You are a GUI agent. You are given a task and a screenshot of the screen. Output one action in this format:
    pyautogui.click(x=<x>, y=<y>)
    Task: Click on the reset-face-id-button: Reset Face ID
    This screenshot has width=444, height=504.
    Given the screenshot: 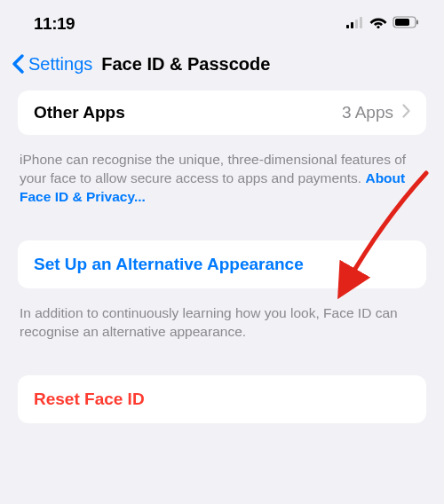 What is the action you would take?
    pyautogui.click(x=222, y=399)
    